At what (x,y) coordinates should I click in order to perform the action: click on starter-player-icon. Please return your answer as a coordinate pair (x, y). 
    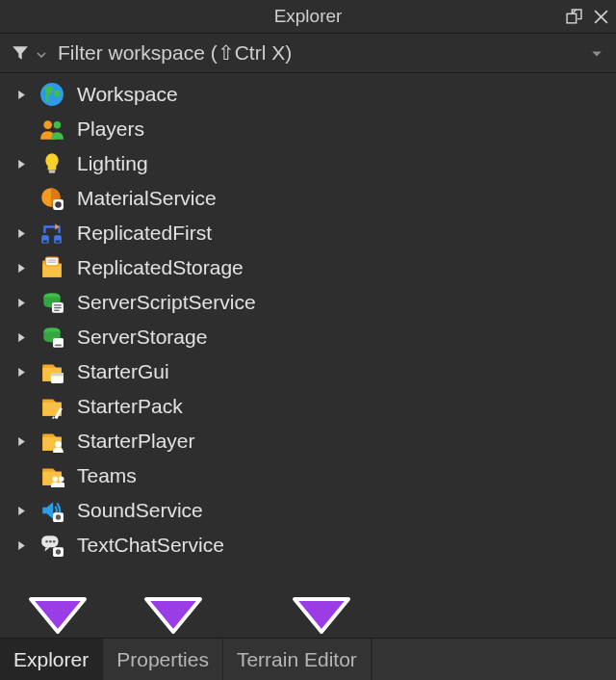
    Looking at the image, I should click on (52, 441).